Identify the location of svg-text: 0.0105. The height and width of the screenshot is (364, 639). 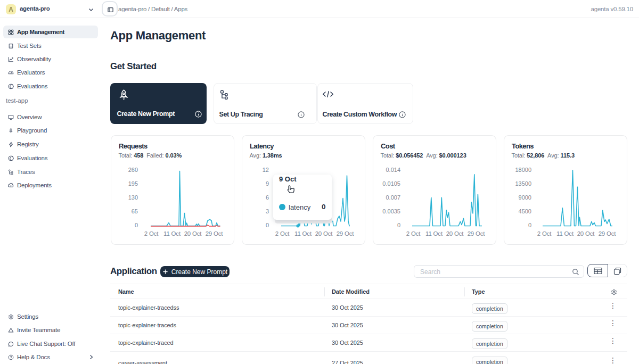
(391, 184).